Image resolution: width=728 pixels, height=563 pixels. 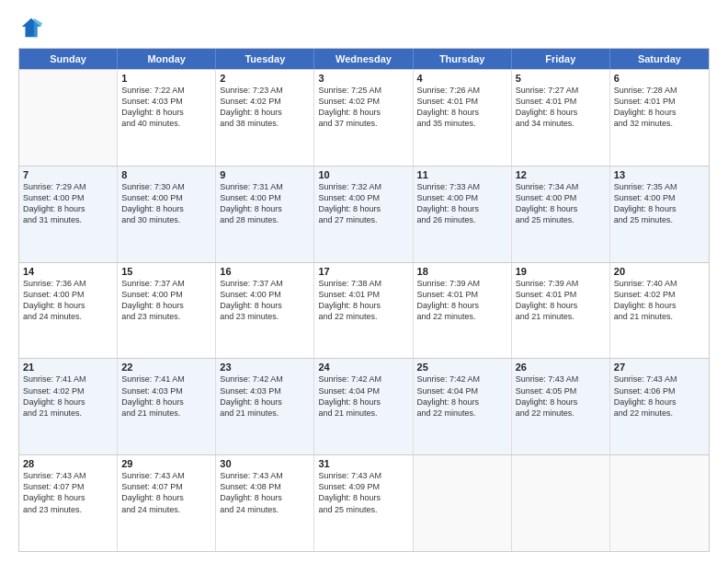 I want to click on day-number: 27, so click(x=660, y=367).